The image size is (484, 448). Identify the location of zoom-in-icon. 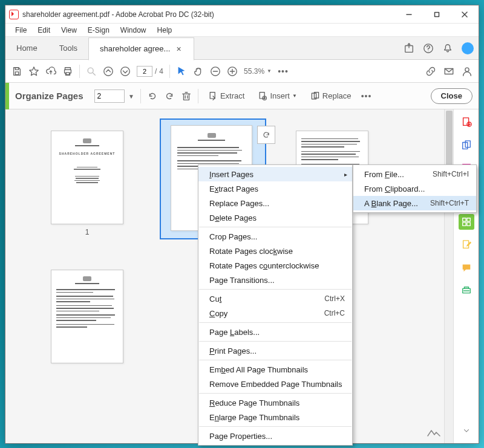
(232, 71).